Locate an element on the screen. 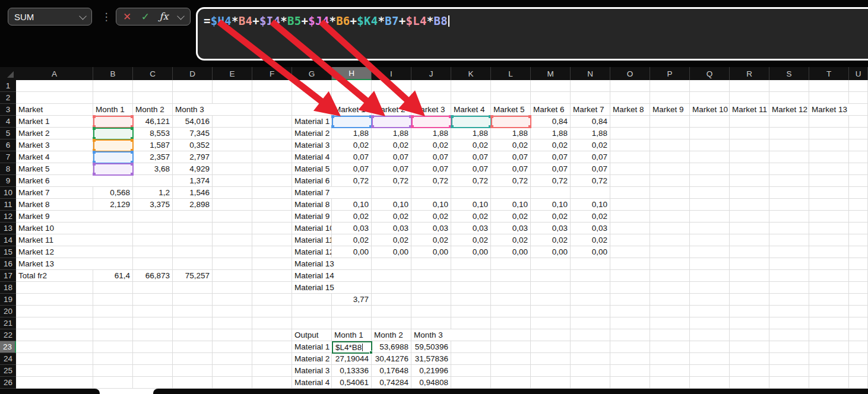 The height and width of the screenshot is (394, 868). cell-U9 is located at coordinates (859, 181).